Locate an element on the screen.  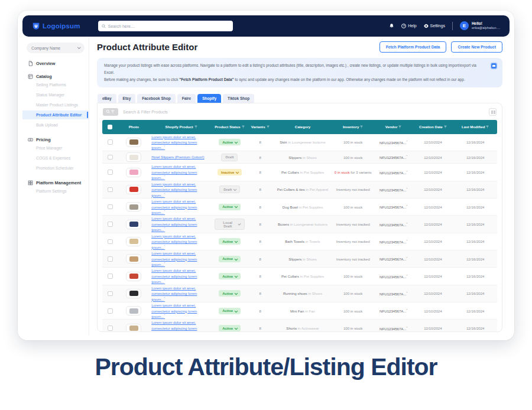
sidebar-item-overview: Overview is located at coordinates (56, 64).